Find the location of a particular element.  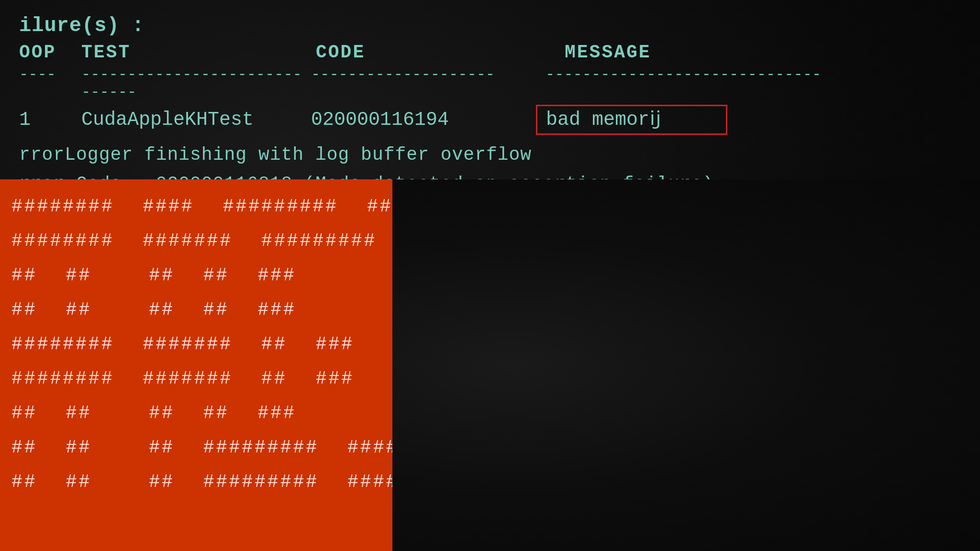

hash-cell: #### is located at coordinates (168, 207).